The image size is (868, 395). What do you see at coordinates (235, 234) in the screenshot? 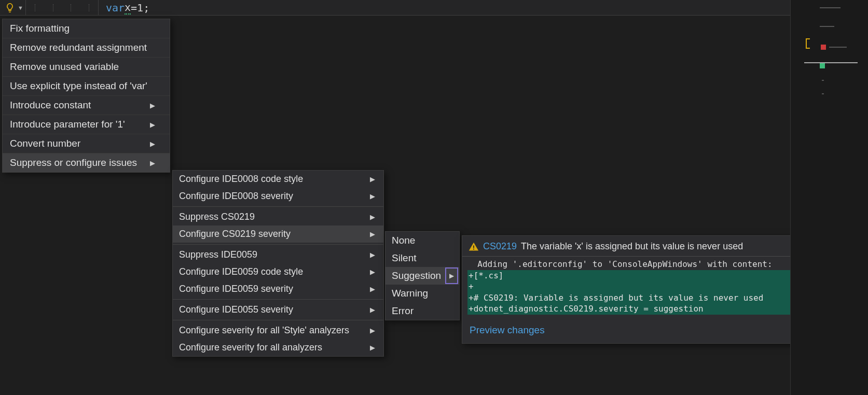
I see `menu-item-label: Configure CS0219 severity` at bounding box center [235, 234].